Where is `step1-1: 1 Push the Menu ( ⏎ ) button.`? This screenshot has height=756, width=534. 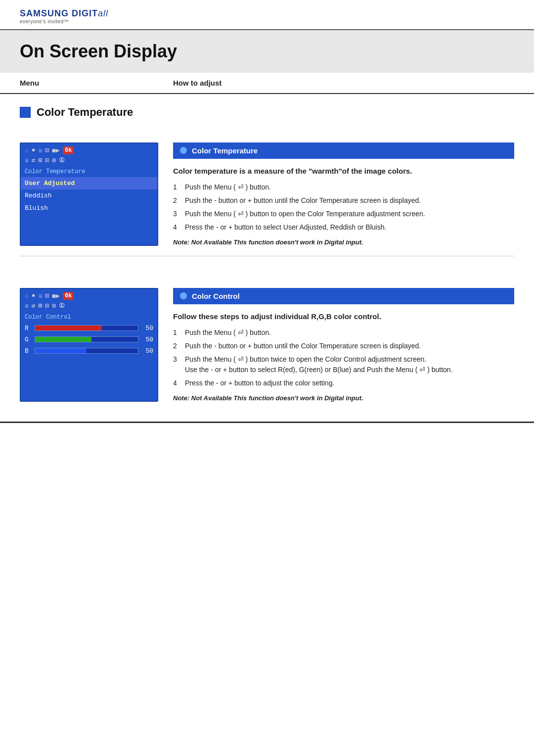
step1-1: 1 Push the Menu ( ⏎ ) button. is located at coordinates (344, 187).